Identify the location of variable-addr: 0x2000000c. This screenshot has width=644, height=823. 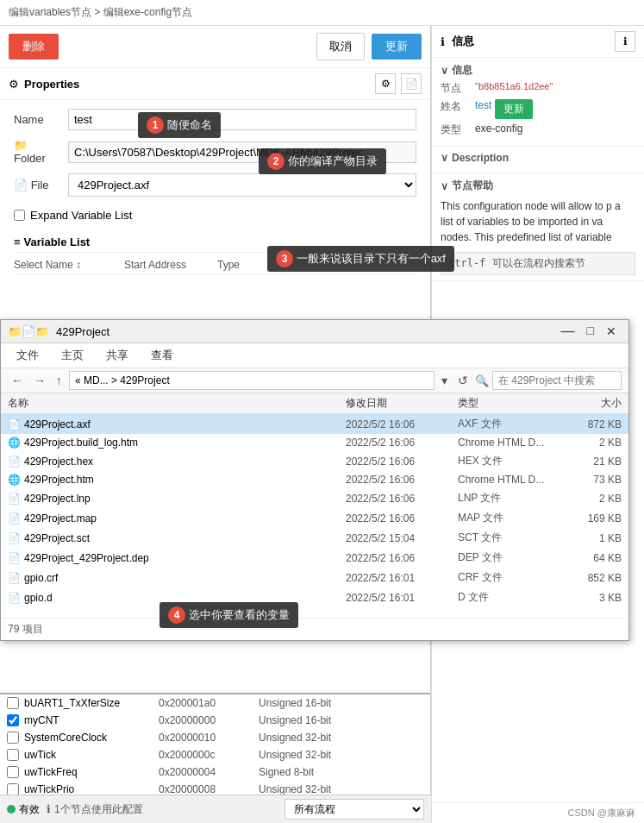
(206, 755).